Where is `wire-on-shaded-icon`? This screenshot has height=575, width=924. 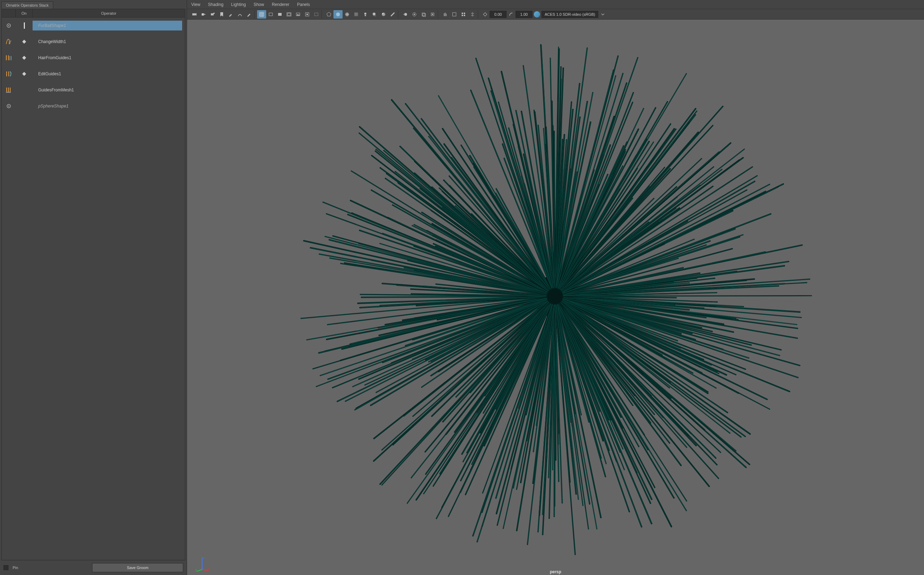 wire-on-shaded-icon is located at coordinates (347, 14).